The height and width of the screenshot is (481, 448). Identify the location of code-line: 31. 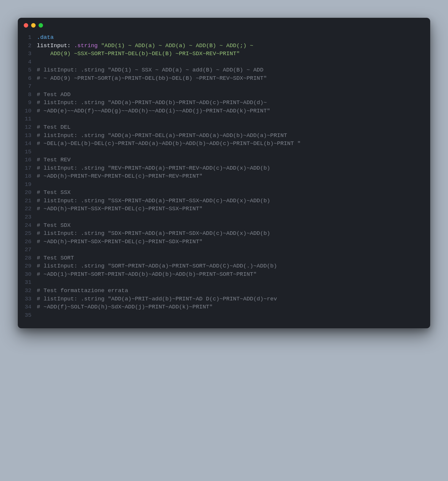
(224, 283).